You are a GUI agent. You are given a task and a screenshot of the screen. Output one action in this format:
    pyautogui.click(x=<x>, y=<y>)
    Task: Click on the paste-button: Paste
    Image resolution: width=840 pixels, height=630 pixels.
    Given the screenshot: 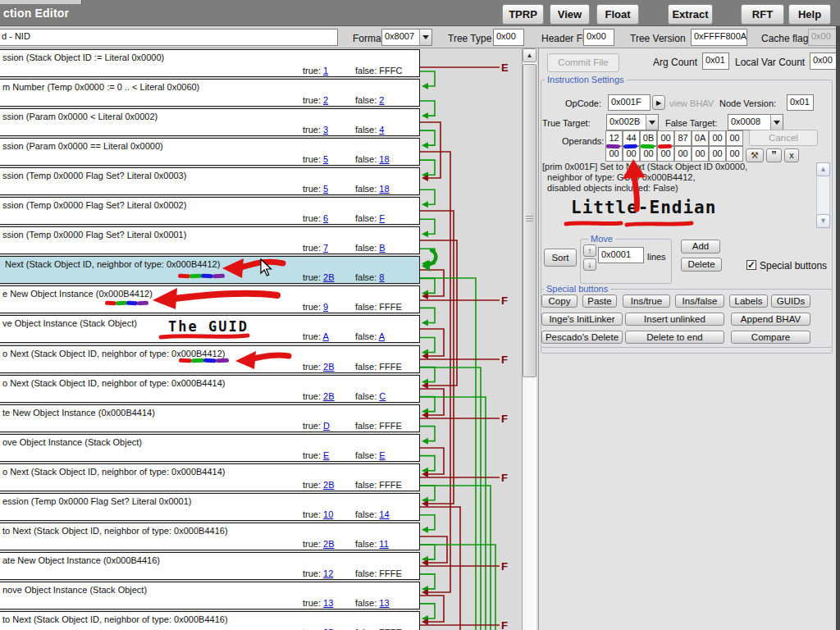 What is the action you would take?
    pyautogui.click(x=600, y=301)
    